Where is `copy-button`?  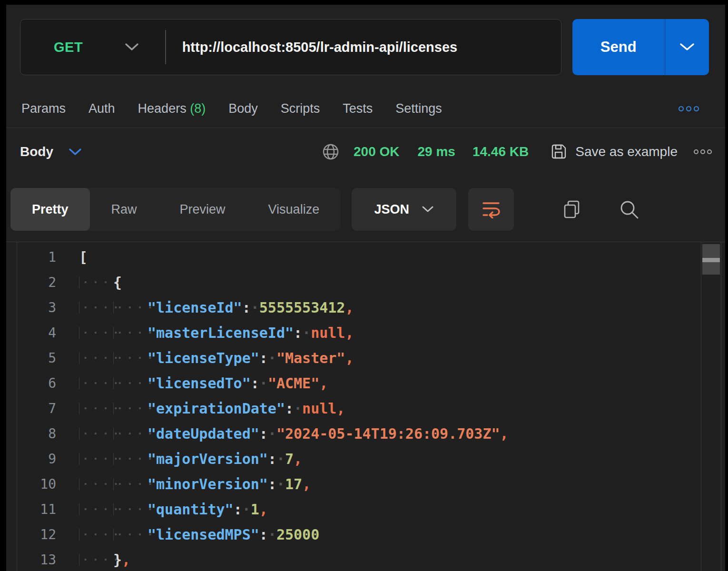
copy-button is located at coordinates (572, 209).